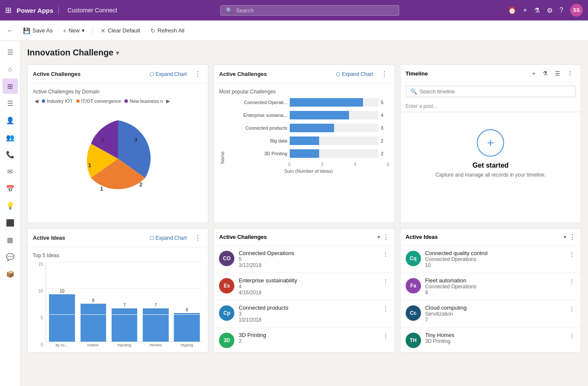  Describe the element at coordinates (491, 91) in the screenshot. I see `timeline-search-container: 🔍` at that location.